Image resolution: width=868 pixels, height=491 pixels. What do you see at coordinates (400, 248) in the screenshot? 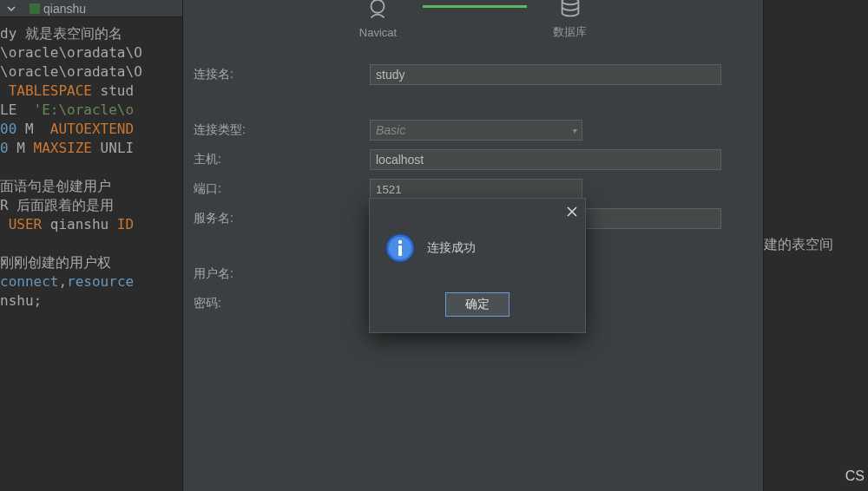
I see `info-icon` at bounding box center [400, 248].